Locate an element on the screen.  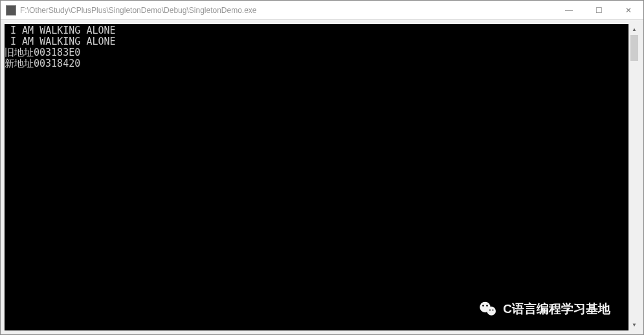
close-button: ✕ is located at coordinates (628, 10).